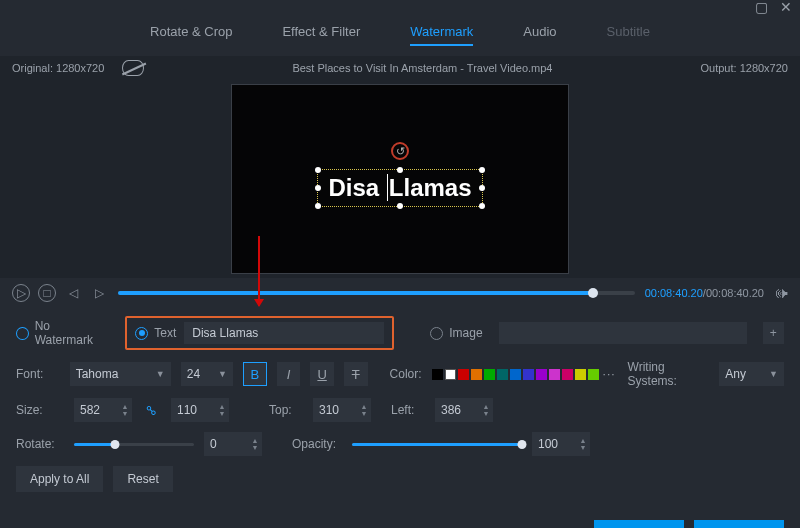  What do you see at coordinates (464, 410) in the screenshot?
I see `left-spinner: ▲▼` at bounding box center [464, 410].